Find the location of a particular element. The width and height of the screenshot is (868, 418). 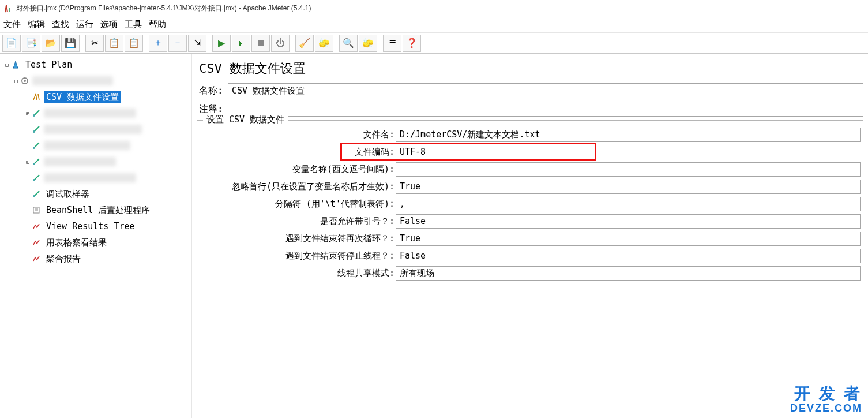

templates-button: 📑 is located at coordinates (31, 43).